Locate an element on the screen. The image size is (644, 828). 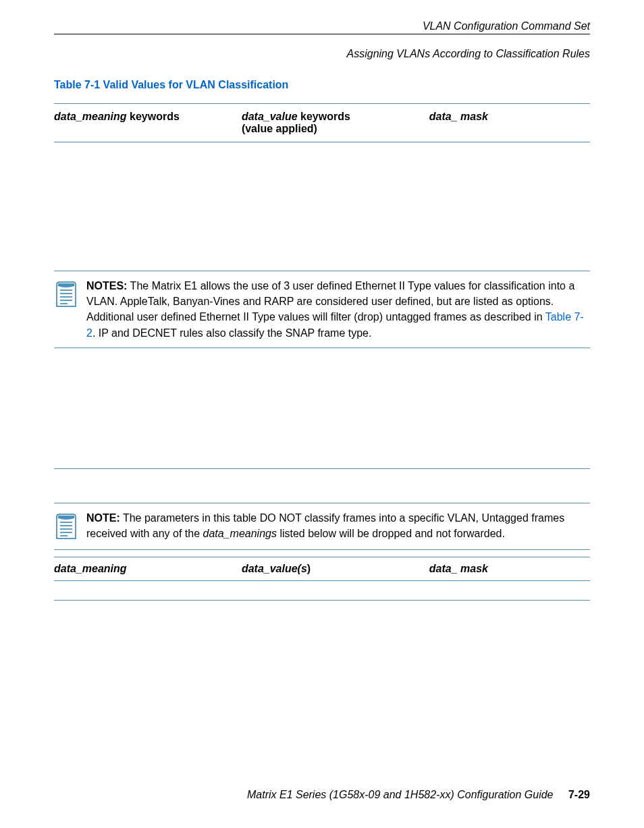
header-title-line2: Assigning VLANs According to Classificat… is located at coordinates (322, 54).